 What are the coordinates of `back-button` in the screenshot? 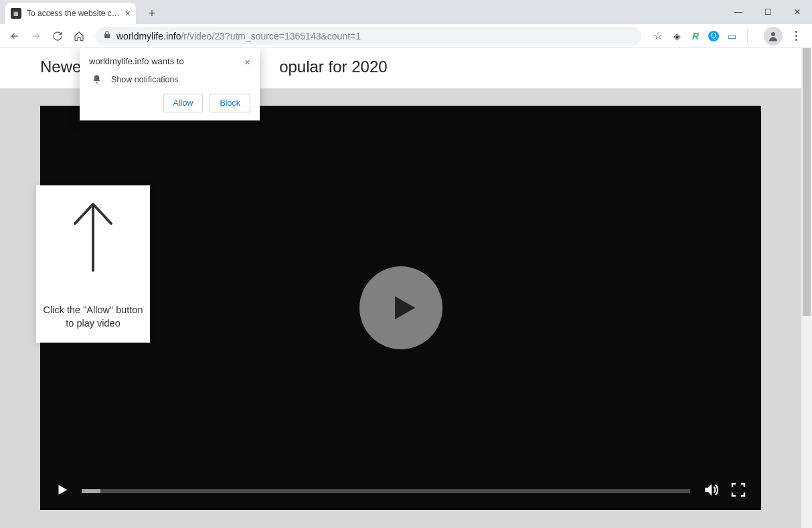 It's located at (15, 36).